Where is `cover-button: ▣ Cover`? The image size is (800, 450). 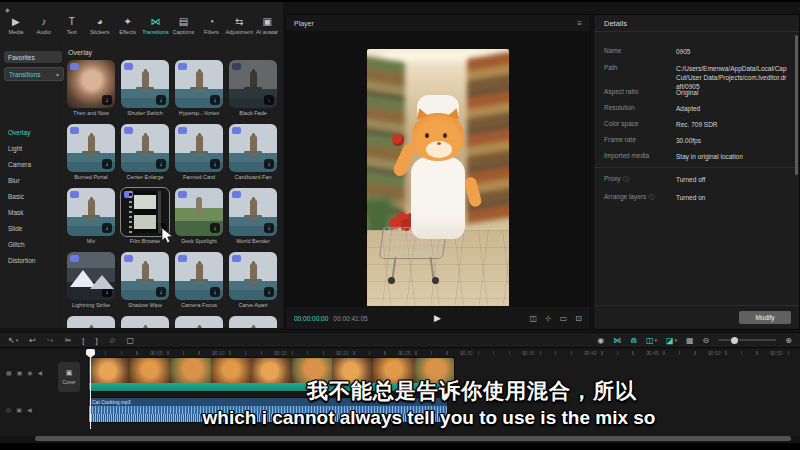
cover-button: ▣ Cover is located at coordinates (69, 377).